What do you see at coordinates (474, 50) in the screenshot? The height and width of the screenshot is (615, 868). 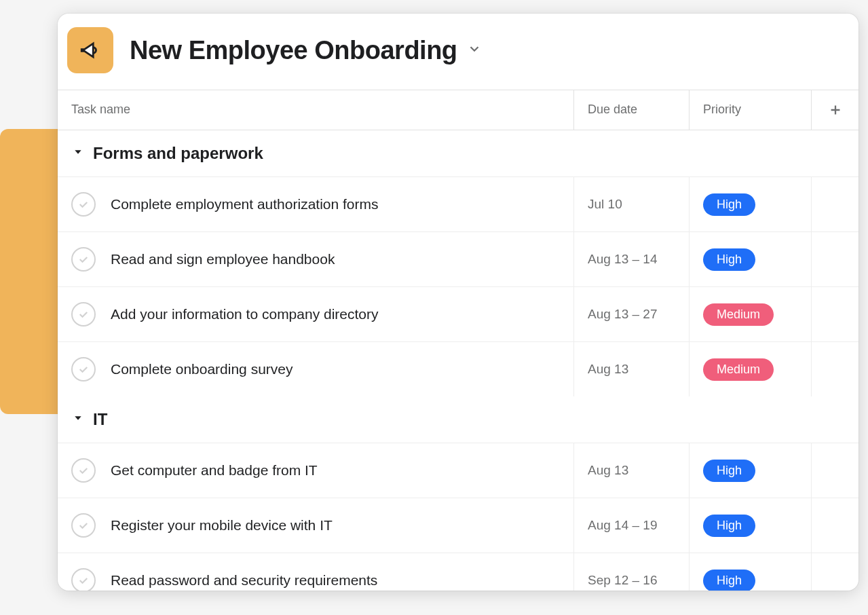 I see `project-menu-toggle` at bounding box center [474, 50].